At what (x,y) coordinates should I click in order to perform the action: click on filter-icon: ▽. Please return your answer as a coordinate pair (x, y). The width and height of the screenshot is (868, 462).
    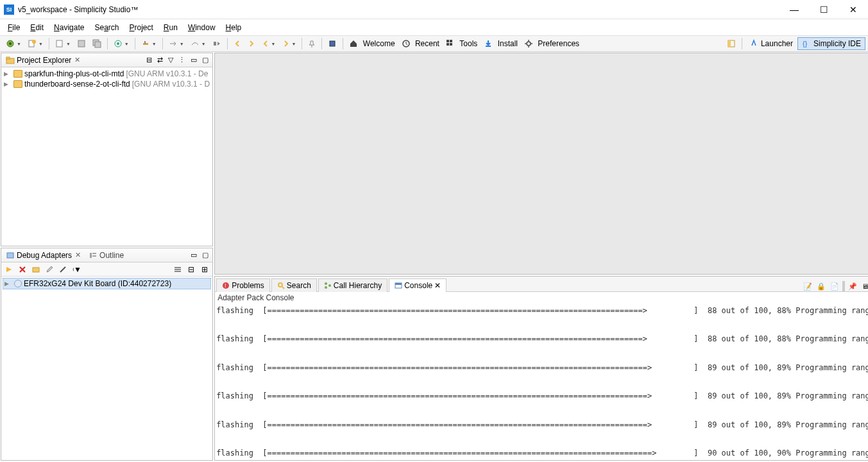
    Looking at the image, I should click on (171, 60).